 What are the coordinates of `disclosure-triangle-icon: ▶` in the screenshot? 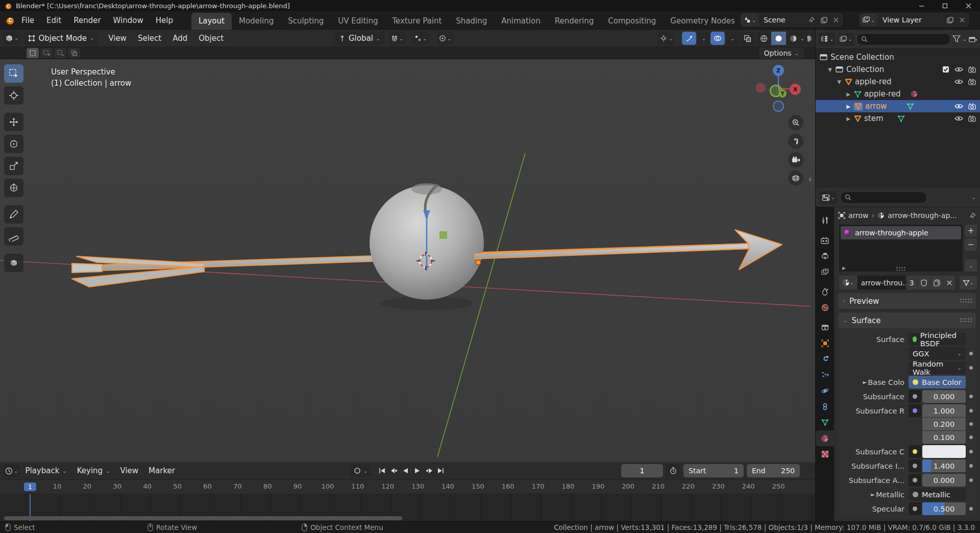 It's located at (848, 94).